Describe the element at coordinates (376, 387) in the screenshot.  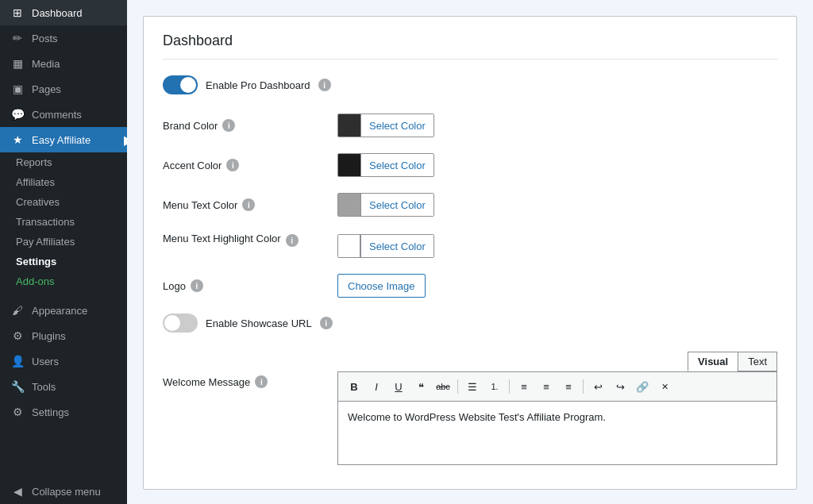
I see `toolbar-italic: I` at that location.